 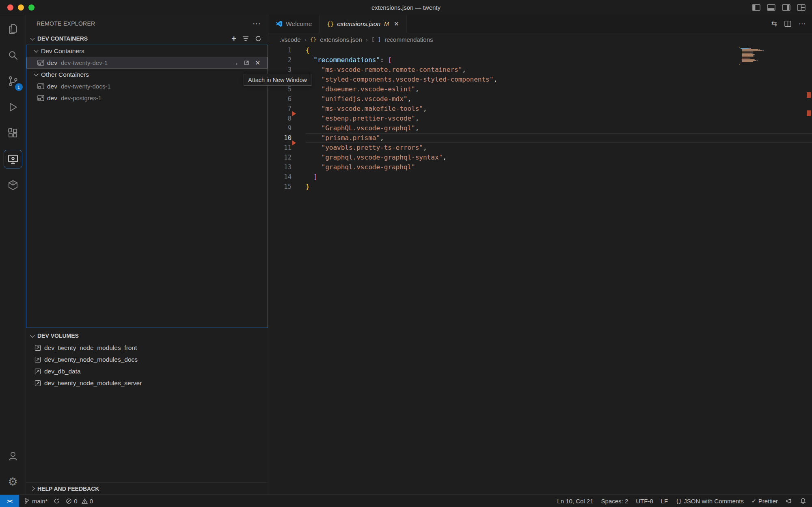 What do you see at coordinates (32, 489) in the screenshot?
I see `chevron-right-icon` at bounding box center [32, 489].